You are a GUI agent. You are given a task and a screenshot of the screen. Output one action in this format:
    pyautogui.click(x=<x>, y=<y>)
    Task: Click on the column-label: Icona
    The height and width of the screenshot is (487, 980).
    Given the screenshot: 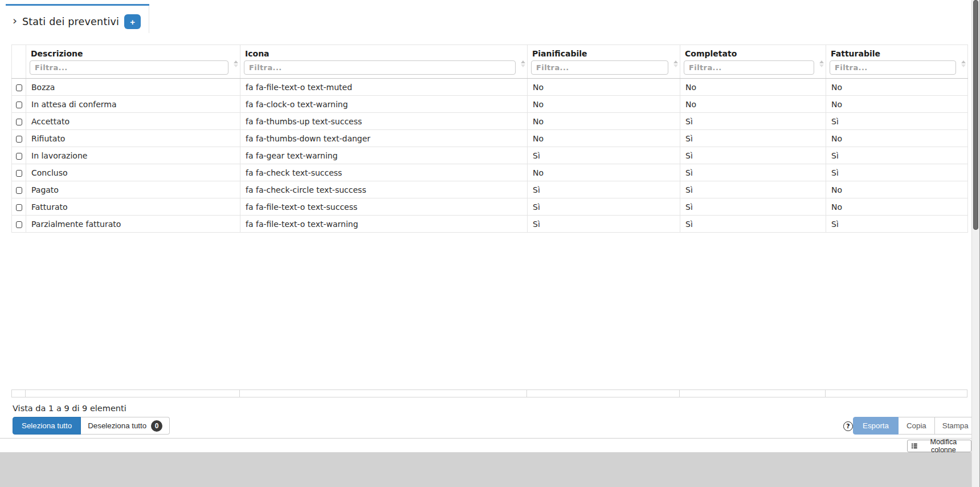 What is the action you would take?
    pyautogui.click(x=384, y=51)
    